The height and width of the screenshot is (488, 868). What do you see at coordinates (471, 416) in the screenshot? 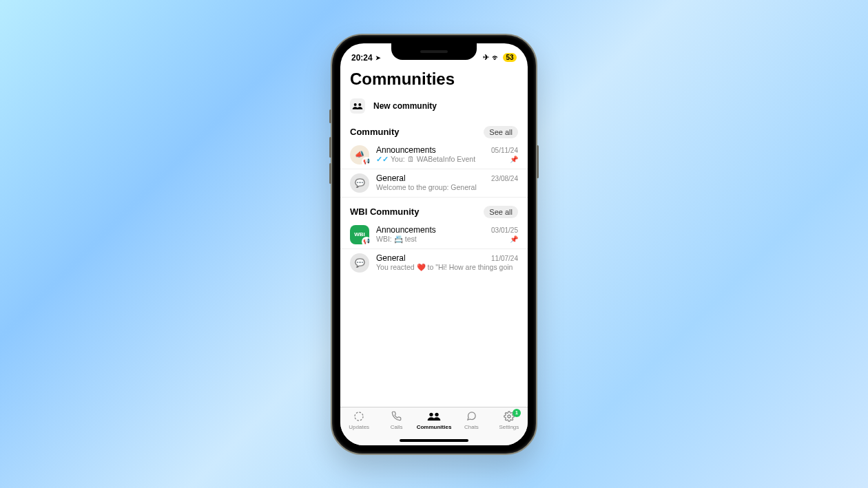
I see `chat-bubble-icon` at bounding box center [471, 416].